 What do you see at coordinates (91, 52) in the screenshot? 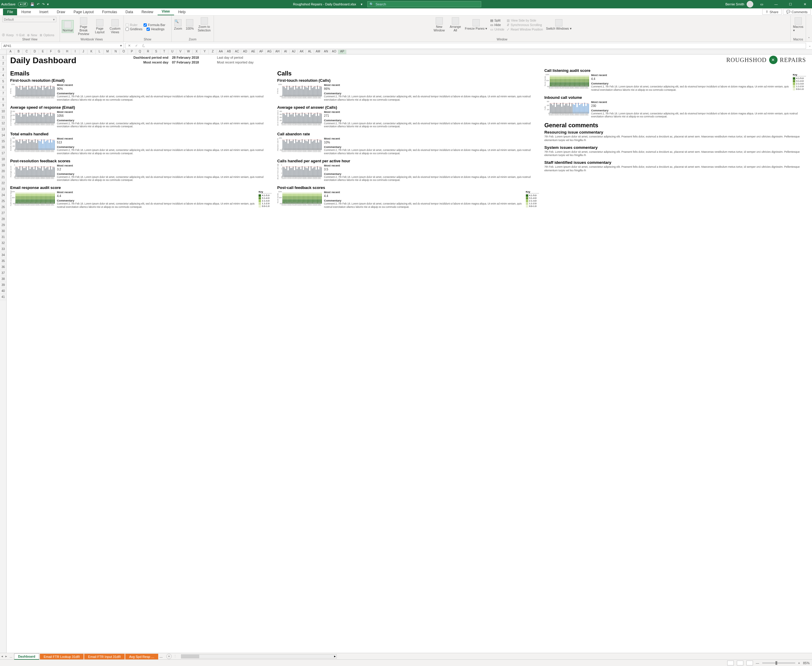
I see `col-K: K` at bounding box center [91, 52].